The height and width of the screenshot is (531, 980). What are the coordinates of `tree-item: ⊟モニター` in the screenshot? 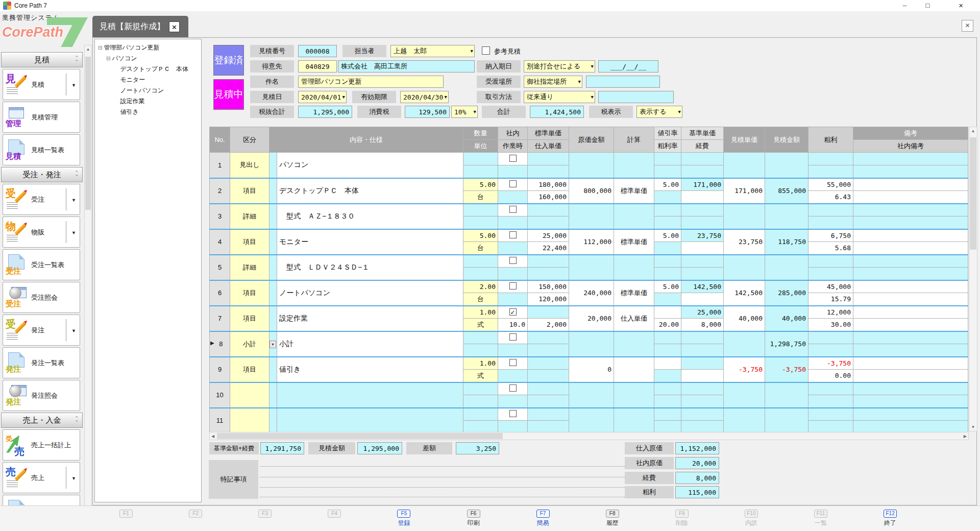 It's located at (148, 80).